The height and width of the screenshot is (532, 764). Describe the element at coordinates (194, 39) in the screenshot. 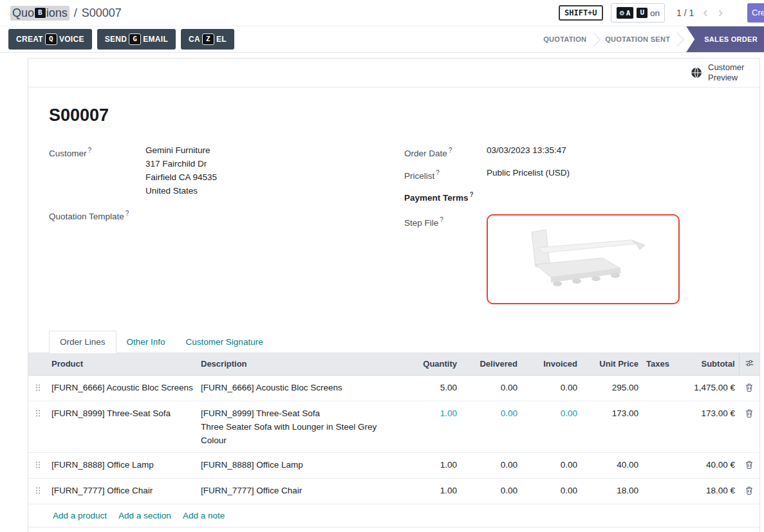

I see `cancel-label-pre: CA` at that location.